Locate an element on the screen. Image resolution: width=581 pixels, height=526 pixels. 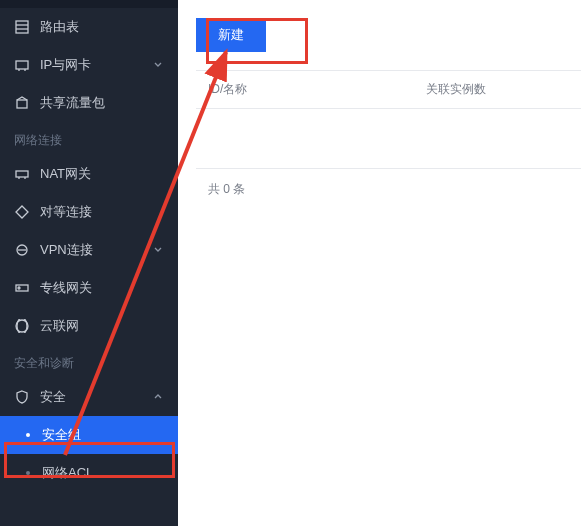
ip-nic-icon is located at coordinates (22, 65).